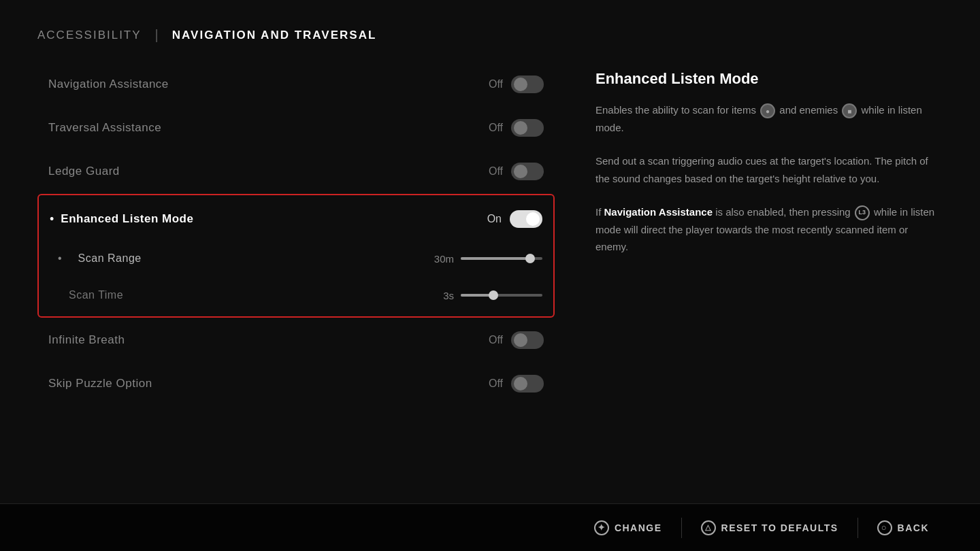 The height and width of the screenshot is (551, 980). What do you see at coordinates (527, 384) in the screenshot?
I see `skip-puzzle-toggle` at bounding box center [527, 384].